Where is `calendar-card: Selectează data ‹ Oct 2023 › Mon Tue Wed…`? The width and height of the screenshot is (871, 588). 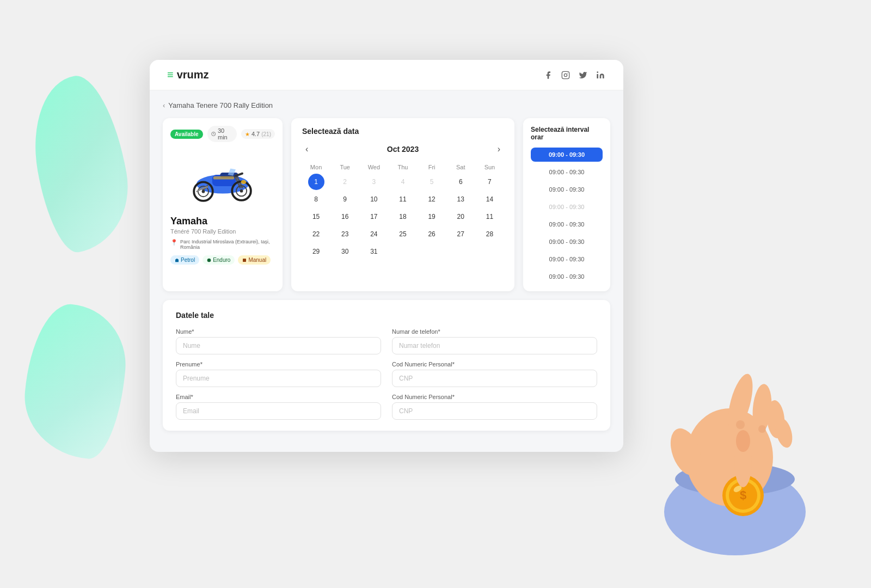 calendar-card: Selectează data ‹ Oct 2023 › Mon Tue Wed… is located at coordinates (403, 205).